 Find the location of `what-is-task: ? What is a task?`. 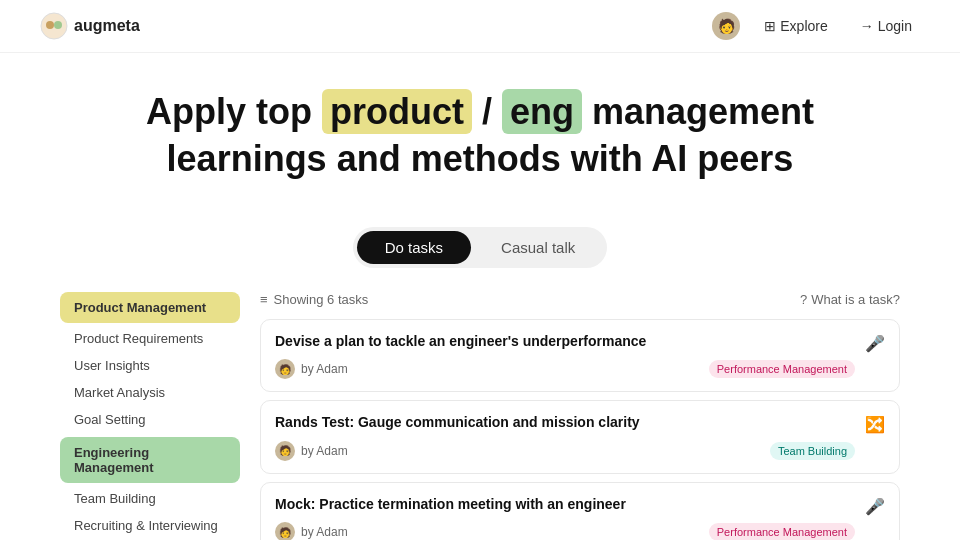

what-is-task: ? What is a task? is located at coordinates (850, 300).